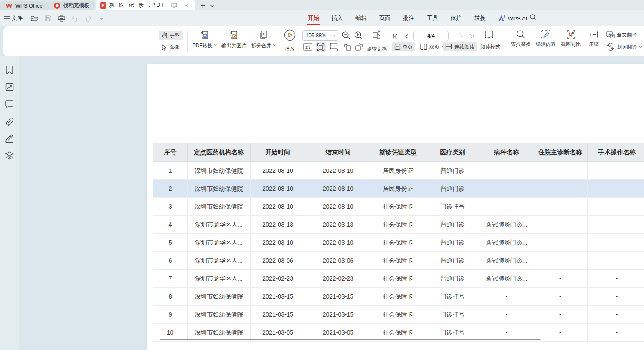  What do you see at coordinates (10, 156) in the screenshot?
I see `layers-icon` at bounding box center [10, 156].